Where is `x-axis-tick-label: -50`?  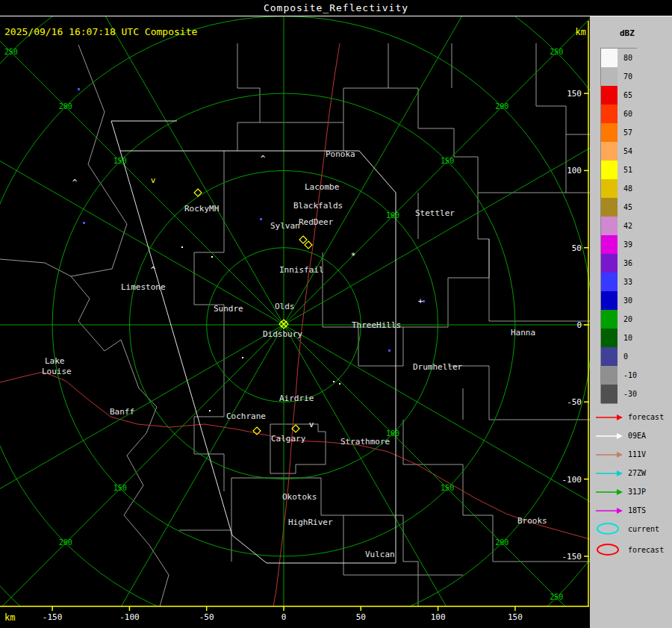 x-axis-tick-label: -50 is located at coordinates (207, 617).